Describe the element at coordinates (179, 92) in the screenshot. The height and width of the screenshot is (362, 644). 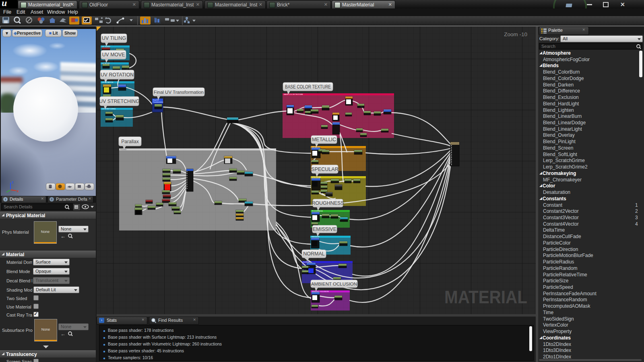
I see `svg-text: Final UV Transformation` at that location.